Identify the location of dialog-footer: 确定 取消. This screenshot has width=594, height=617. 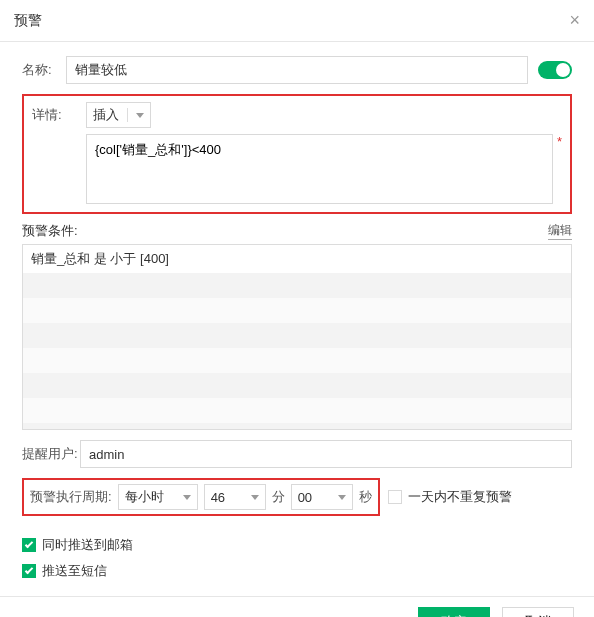
(297, 606).